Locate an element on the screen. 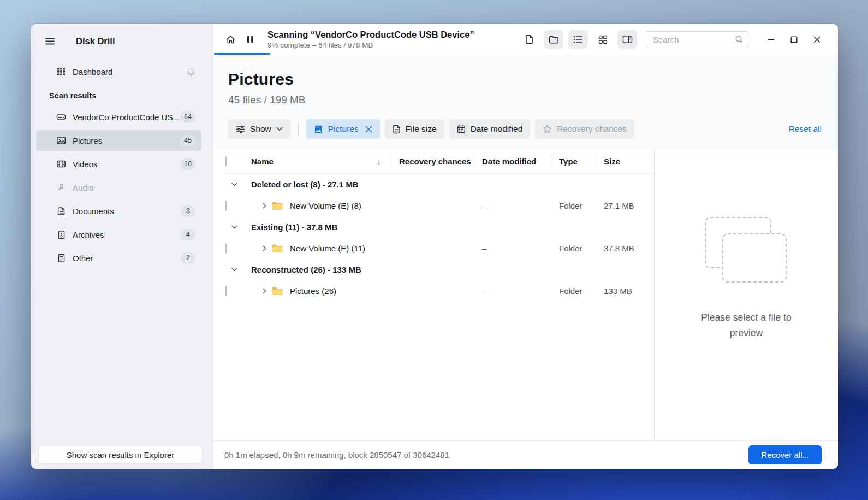 The height and width of the screenshot is (500, 868). filter-chips: Pictures File size is located at coordinates (471, 129).